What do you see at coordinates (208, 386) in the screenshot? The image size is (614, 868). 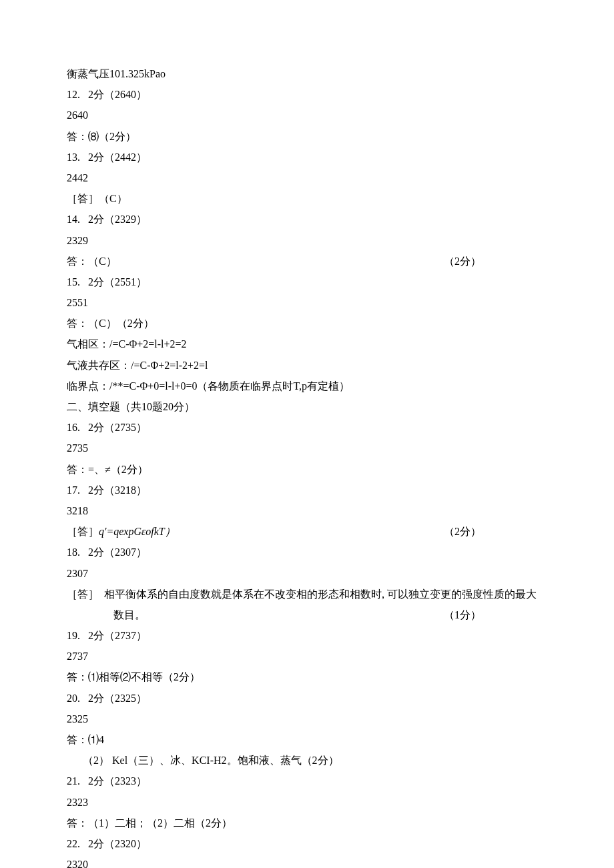 I see `line-text: 临界点：/**=C-Φ+0=l-l+0=0（各物质在临界点时T,p有定植）` at bounding box center [208, 386].